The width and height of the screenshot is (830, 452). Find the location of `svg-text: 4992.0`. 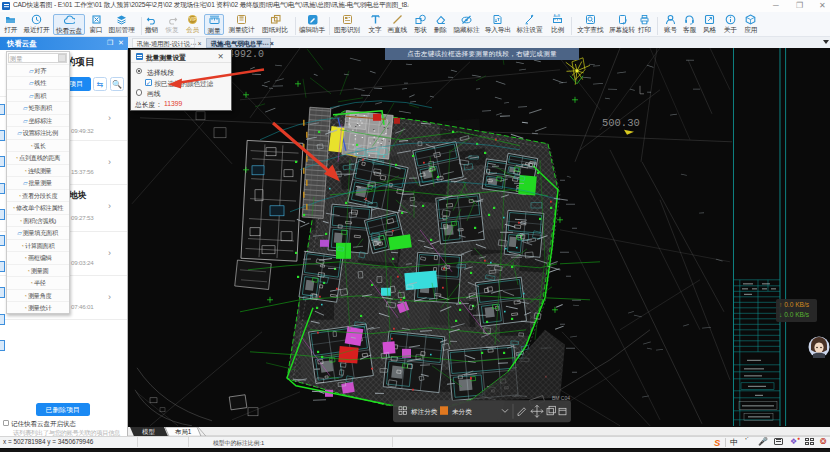

svg-text: 4992.0 is located at coordinates (246, 54).